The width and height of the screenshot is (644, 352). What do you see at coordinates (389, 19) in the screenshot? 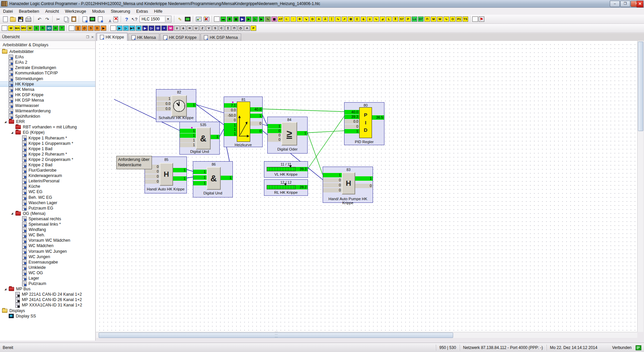
I see `function-block-icon: L` at bounding box center [389, 19].